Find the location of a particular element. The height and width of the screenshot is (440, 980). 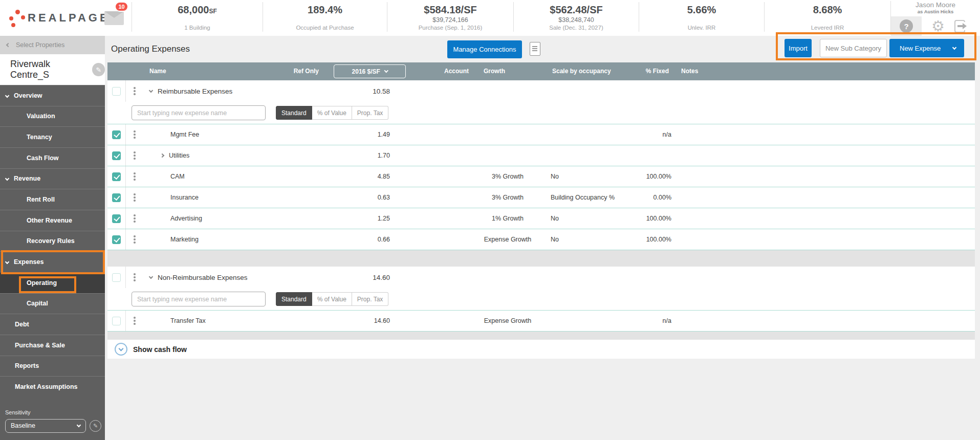

kpi-sale-sub: $38,248,740 is located at coordinates (576, 20).